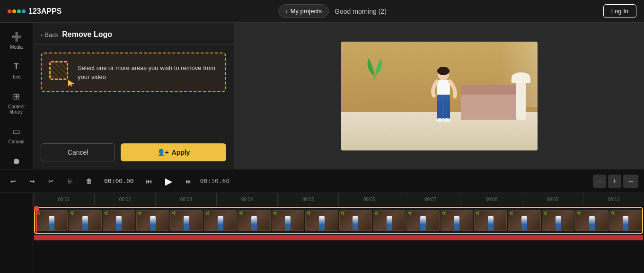 This screenshot has width=644, height=273. What do you see at coordinates (133, 94) in the screenshot?
I see `panel-body: Select one or more areas you wish to rem…` at bounding box center [133, 94].